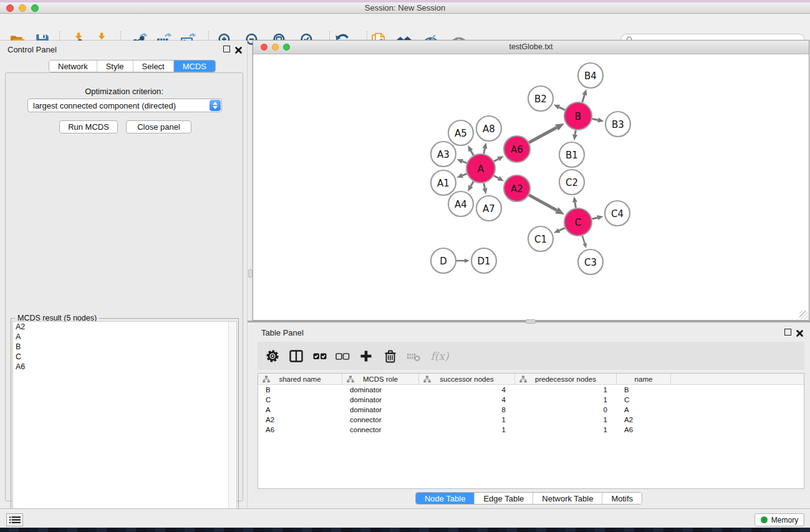 The width and height of the screenshot is (810, 532). What do you see at coordinates (125, 105) in the screenshot?
I see `criterion-dropdown: largest connected component (directed)` at bounding box center [125, 105].